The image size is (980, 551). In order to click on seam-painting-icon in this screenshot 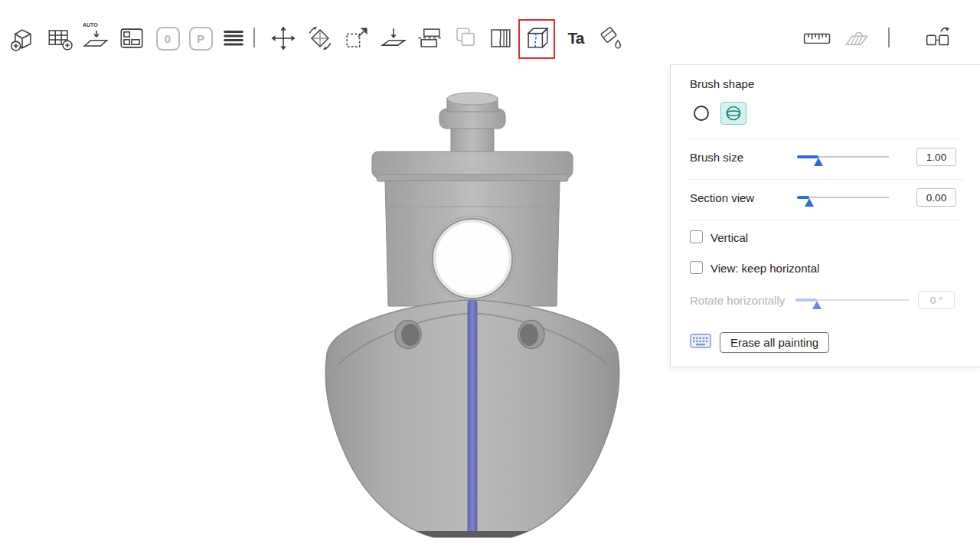, I will do `click(537, 38)`.